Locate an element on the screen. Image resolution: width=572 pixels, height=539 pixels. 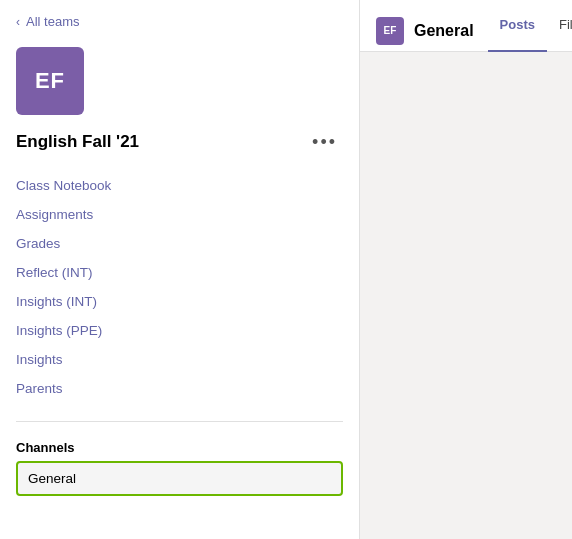
tab-files-label: File is located at coordinates (566, 24).